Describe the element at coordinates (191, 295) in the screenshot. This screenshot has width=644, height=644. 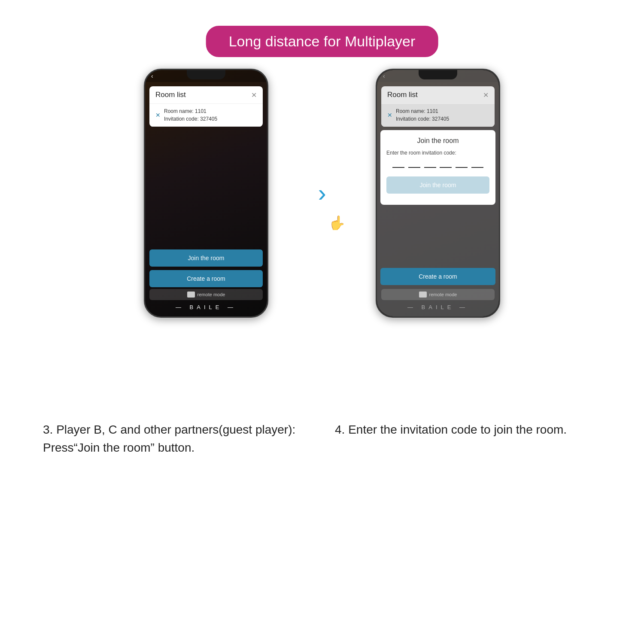
I see `remote-icon-left` at that location.